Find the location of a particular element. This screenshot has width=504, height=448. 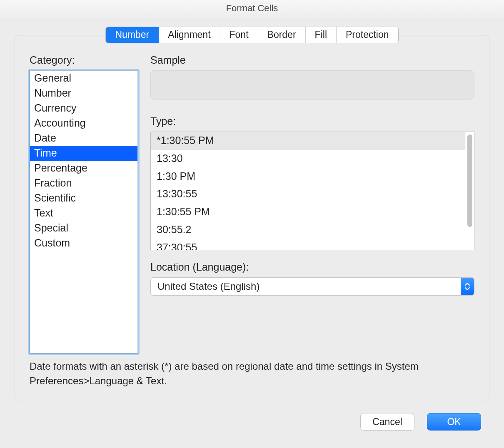

sample-label: Sample is located at coordinates (312, 60).